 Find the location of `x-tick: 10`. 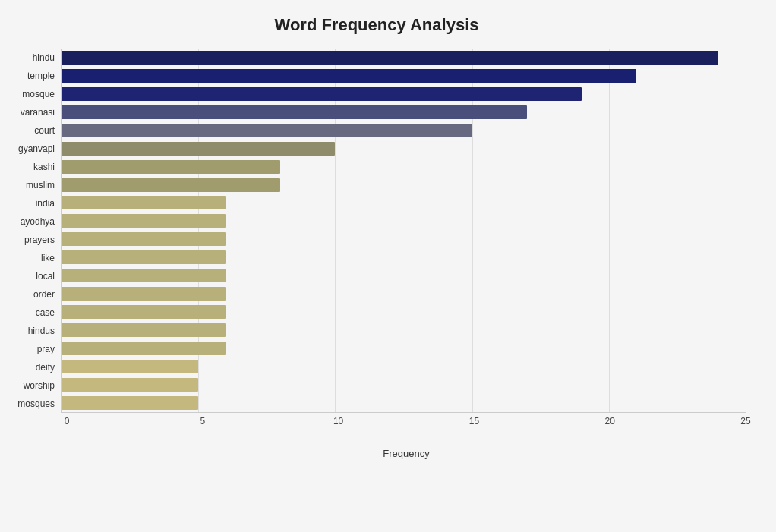

x-tick: 10 is located at coordinates (339, 421).